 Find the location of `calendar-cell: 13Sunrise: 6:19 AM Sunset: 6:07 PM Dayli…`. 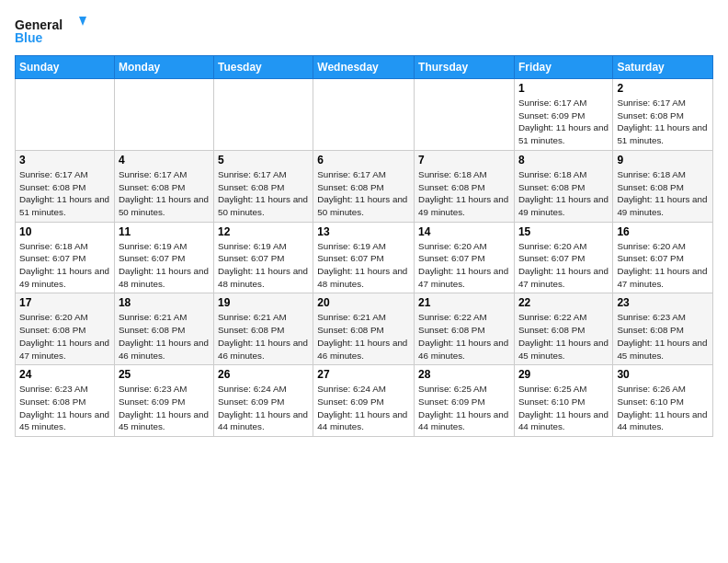

calendar-cell: 13Sunrise: 6:19 AM Sunset: 6:07 PM Dayli… is located at coordinates (364, 258).